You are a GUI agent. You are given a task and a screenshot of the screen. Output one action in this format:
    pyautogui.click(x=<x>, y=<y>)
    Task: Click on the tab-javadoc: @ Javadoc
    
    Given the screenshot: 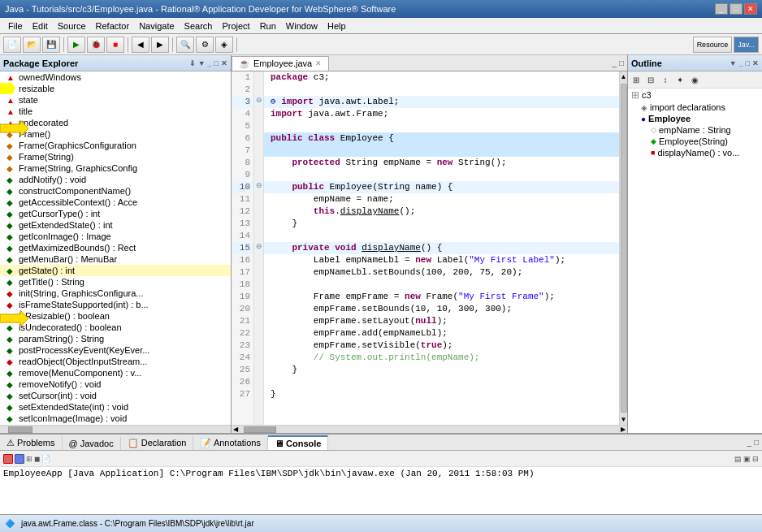 What is the action you would take?
    pyautogui.click(x=92, y=443)
    